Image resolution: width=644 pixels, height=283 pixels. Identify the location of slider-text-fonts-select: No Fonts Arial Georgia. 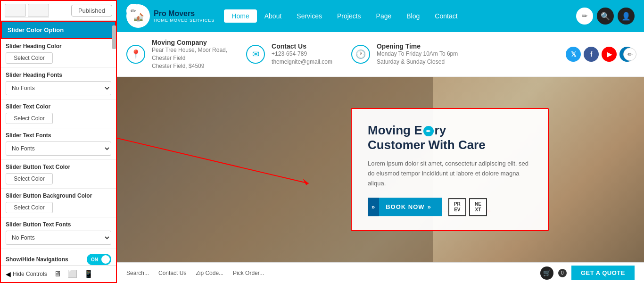
(58, 149).